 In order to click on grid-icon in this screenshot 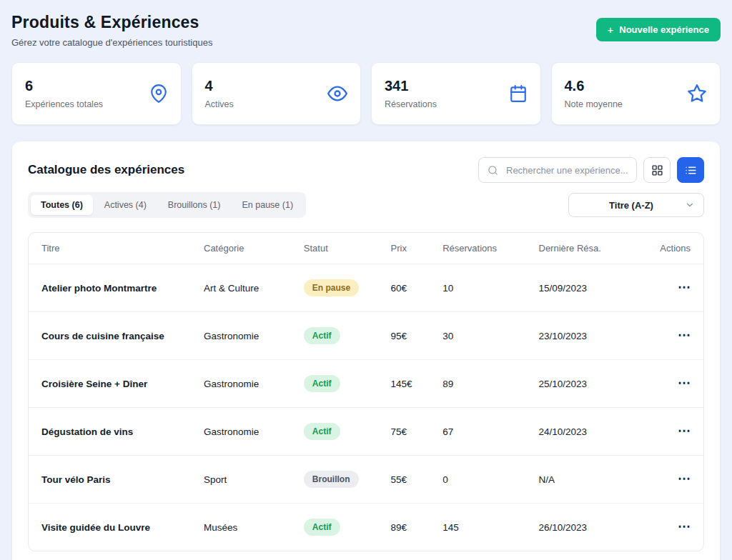, I will do `click(658, 170)`.